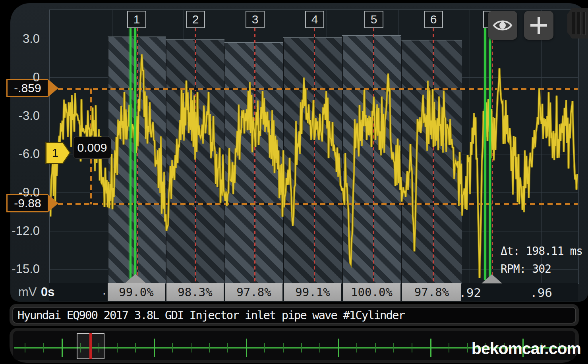  I want to click on cycle-marker-2: 2, so click(195, 19).